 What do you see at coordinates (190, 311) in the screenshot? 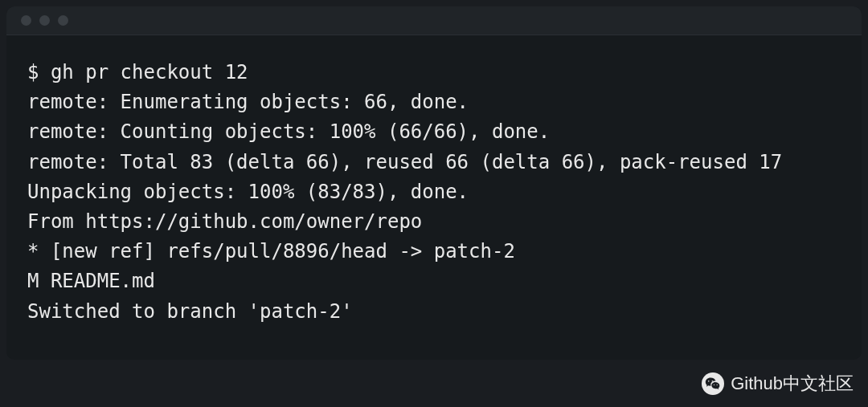
I see `terminal-line: Switched to branch 'patch-2'` at bounding box center [190, 311].